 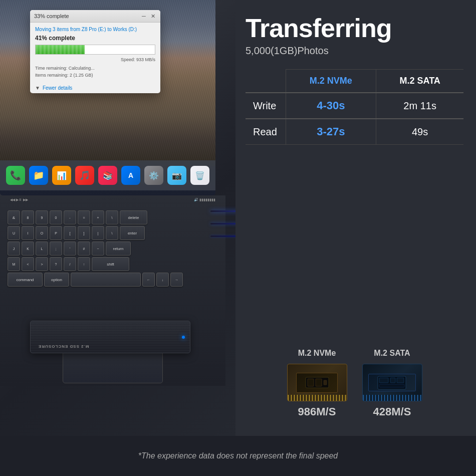 I want to click on dialog-minimize: ─, so click(x=144, y=16).